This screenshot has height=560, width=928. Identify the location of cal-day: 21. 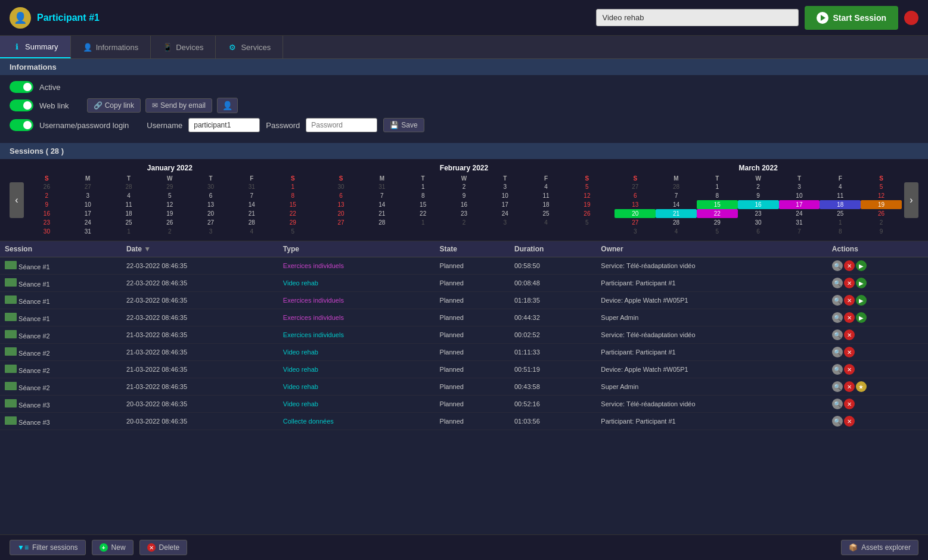
(252, 213).